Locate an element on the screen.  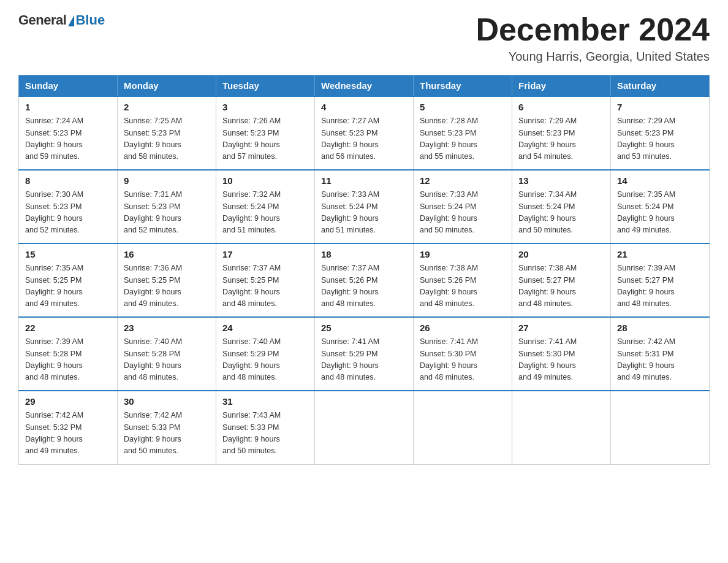
day-info: Sunrise: 7:38 AM Sunset: 5:26 PM Dayligh… is located at coordinates (463, 286).